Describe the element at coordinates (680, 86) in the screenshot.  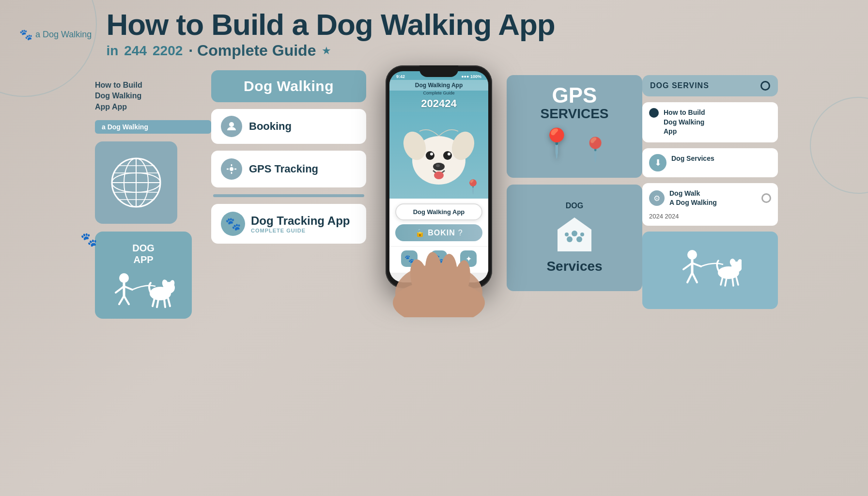
I see `servins-title: DOG SERVINS` at that location.